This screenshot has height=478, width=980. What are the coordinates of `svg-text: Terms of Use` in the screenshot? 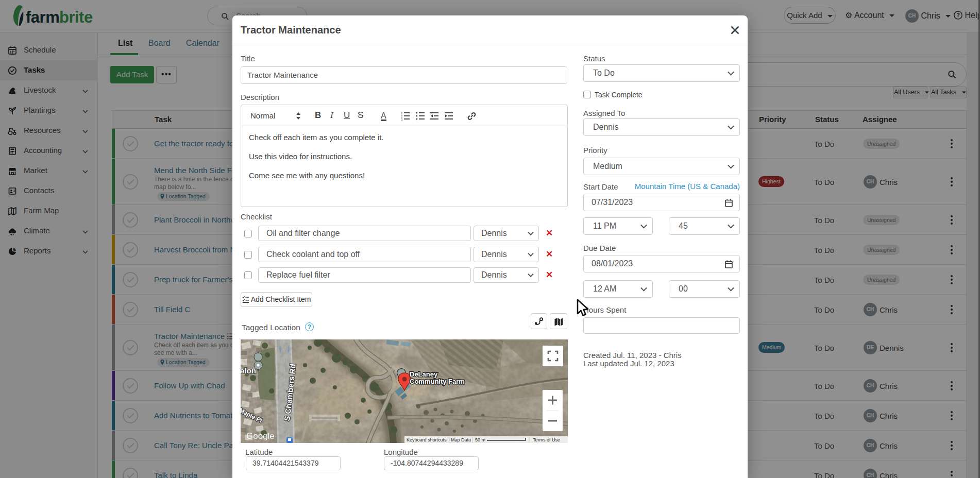 It's located at (546, 440).